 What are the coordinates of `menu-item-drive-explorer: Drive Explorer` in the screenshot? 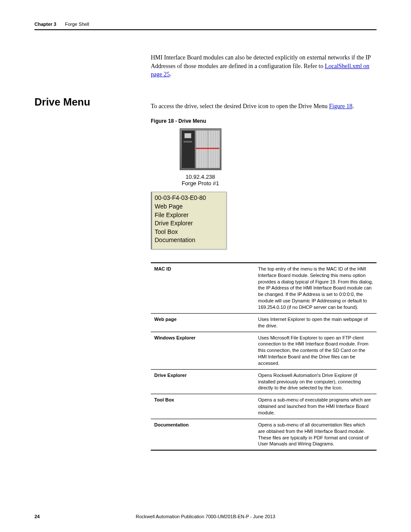 It's located at (189, 224).